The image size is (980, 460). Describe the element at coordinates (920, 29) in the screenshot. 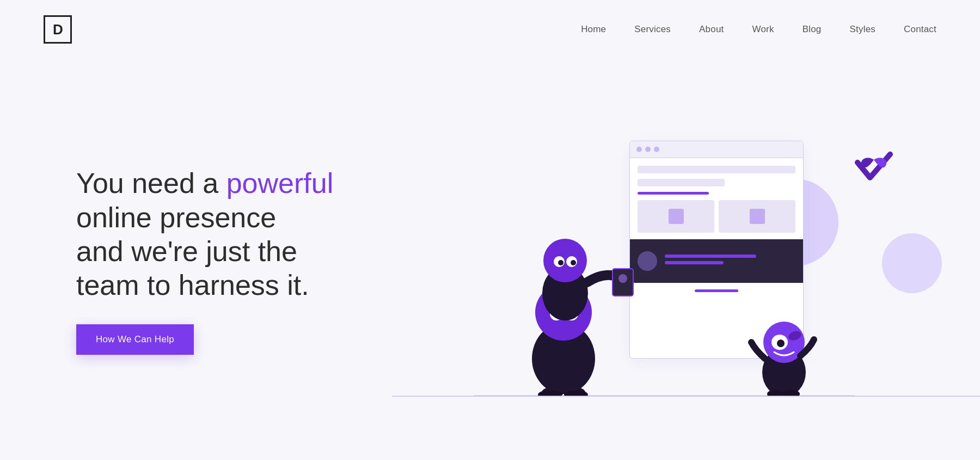

I see `nav-contact: Contact` at that location.